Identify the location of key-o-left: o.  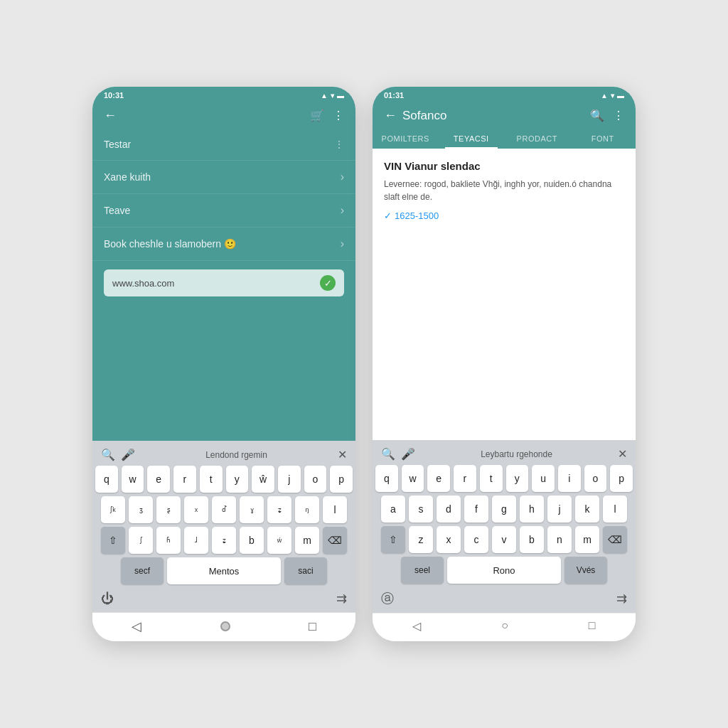
(316, 479).